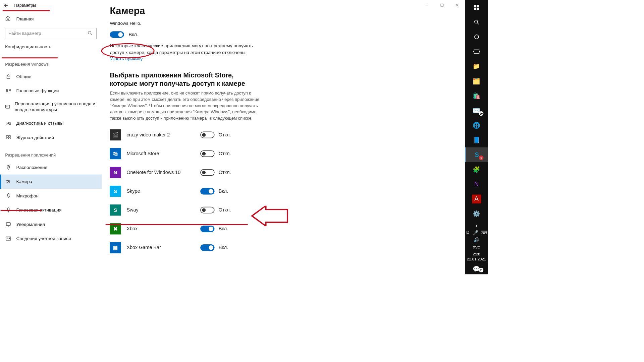 This screenshot has height=362, width=644. Describe the element at coordinates (191, 210) in the screenshot. I see `app-row: SSwayОткл.` at that location.